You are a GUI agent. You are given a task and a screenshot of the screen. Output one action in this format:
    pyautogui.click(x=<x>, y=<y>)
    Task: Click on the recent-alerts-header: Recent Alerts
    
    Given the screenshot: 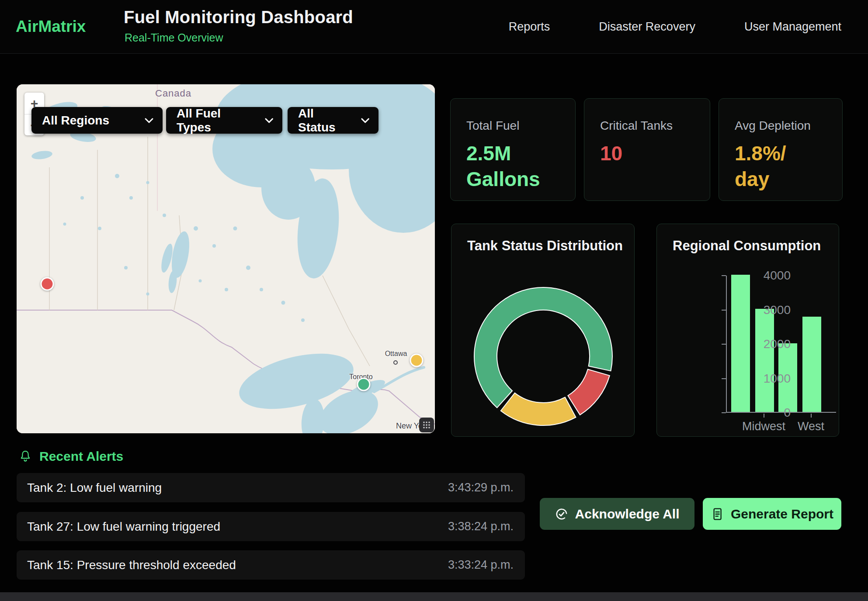 What is the action you would take?
    pyautogui.click(x=71, y=456)
    